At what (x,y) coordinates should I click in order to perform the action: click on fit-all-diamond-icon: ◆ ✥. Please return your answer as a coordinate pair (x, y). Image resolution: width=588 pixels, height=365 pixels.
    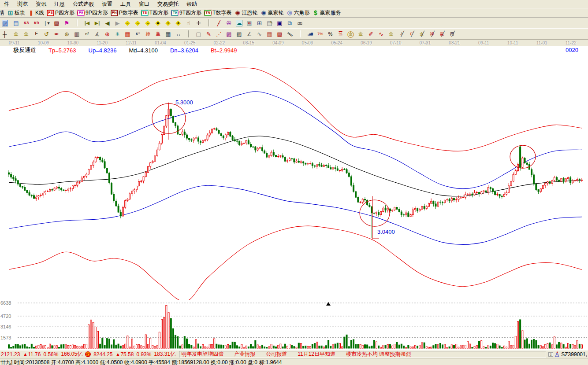
    Looking at the image, I should click on (178, 23).